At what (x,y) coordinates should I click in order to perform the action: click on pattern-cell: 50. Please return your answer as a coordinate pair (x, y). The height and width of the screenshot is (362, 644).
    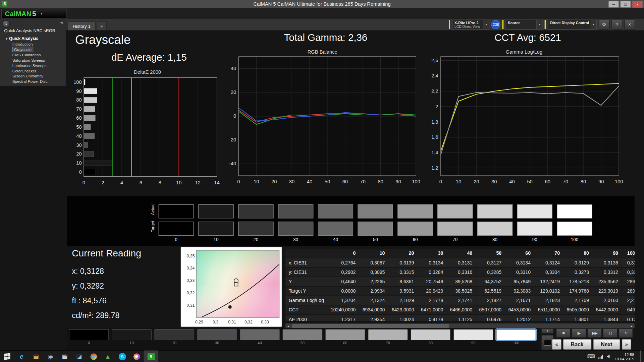
    Looking at the image, I should click on (303, 338).